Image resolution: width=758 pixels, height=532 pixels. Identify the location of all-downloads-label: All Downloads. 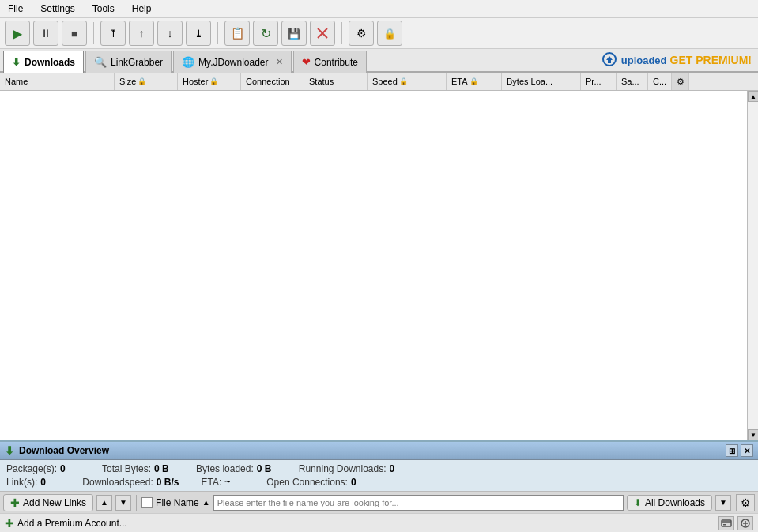
(675, 503).